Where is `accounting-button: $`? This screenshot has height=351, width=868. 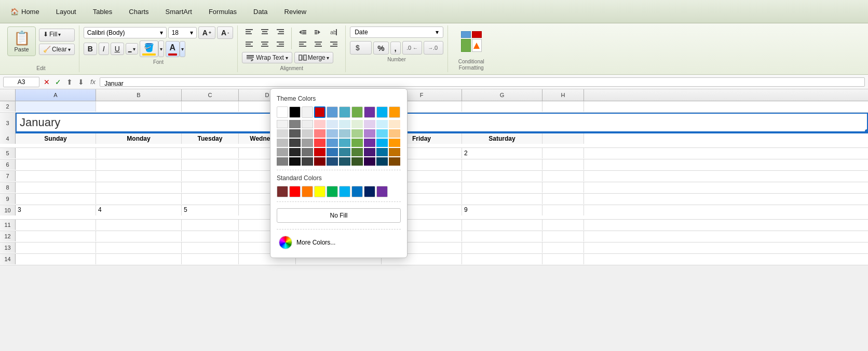
accounting-button: $ is located at coordinates (361, 48).